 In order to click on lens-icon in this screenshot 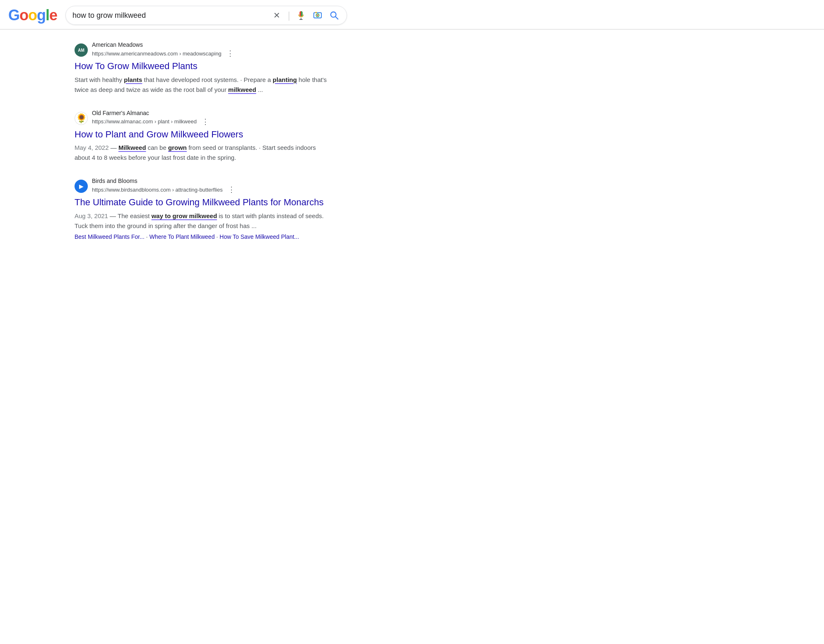, I will do `click(318, 15)`.